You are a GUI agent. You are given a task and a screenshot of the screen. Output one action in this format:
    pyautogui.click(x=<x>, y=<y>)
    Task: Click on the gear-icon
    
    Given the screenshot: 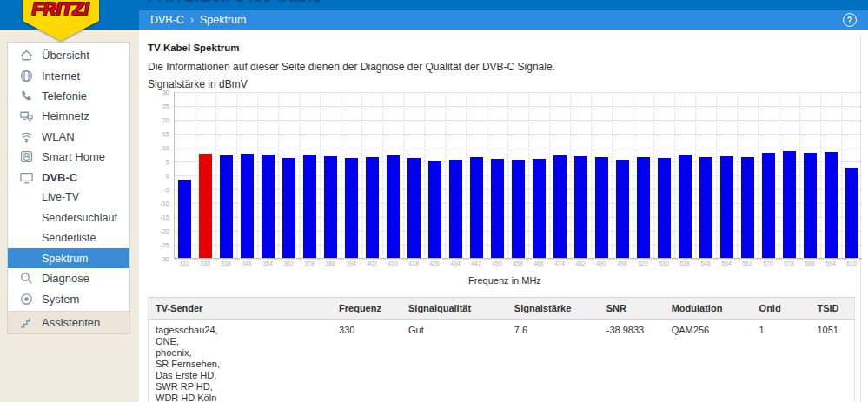 What is the action you would take?
    pyautogui.click(x=26, y=299)
    